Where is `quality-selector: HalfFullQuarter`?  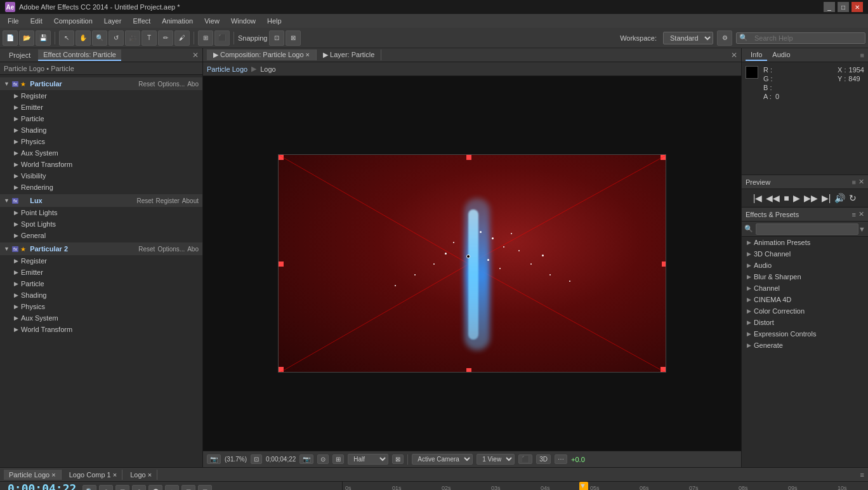
quality-selector: HalfFullQuarter is located at coordinates (368, 460).